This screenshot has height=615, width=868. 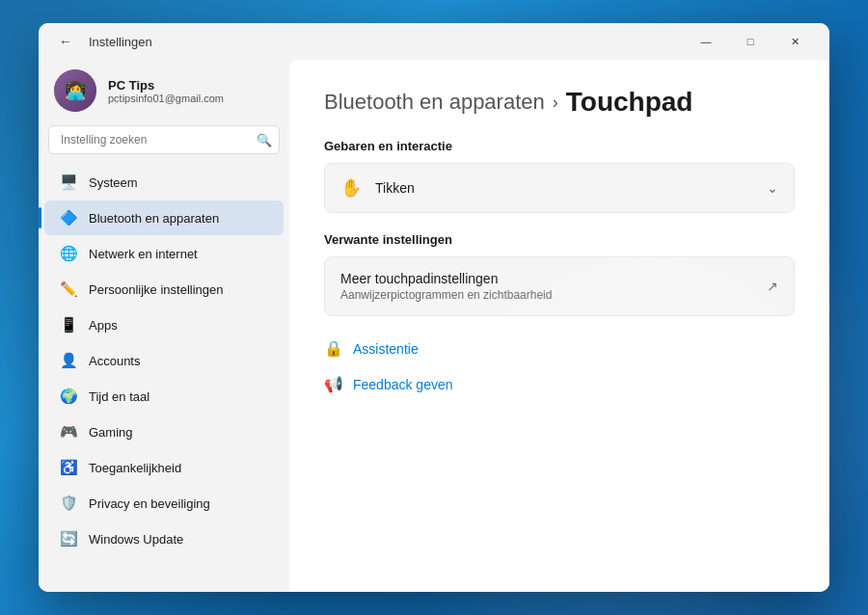 I want to click on minimize-button: —, so click(x=706, y=41).